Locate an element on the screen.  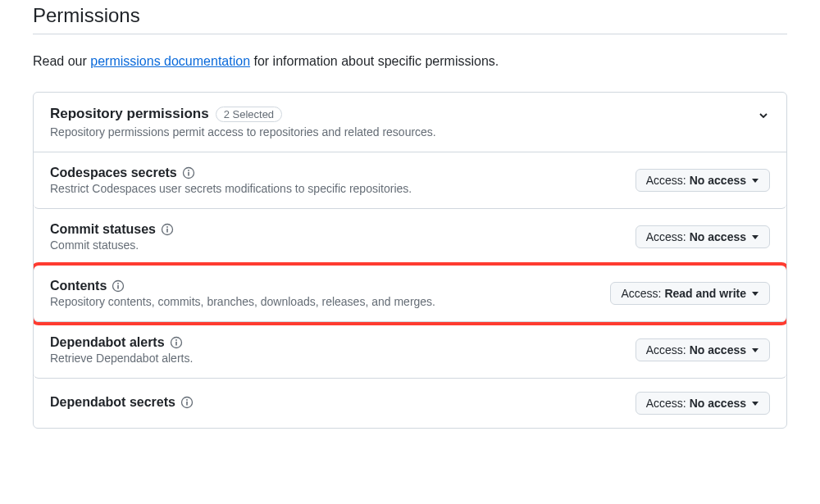
permission-row: Codespaces secrets Restrict Codespaces u… is located at coordinates (410, 180).